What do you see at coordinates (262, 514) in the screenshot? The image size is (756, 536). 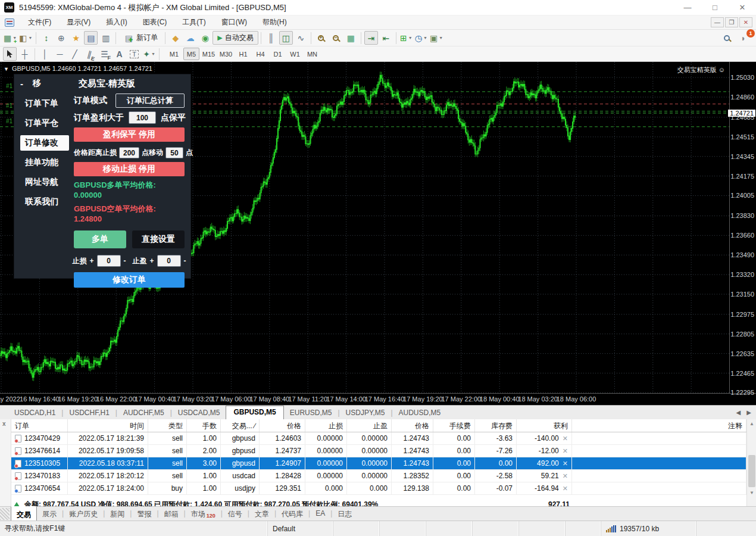 I see `terminal-tab-文章: 文章` at bounding box center [262, 514].